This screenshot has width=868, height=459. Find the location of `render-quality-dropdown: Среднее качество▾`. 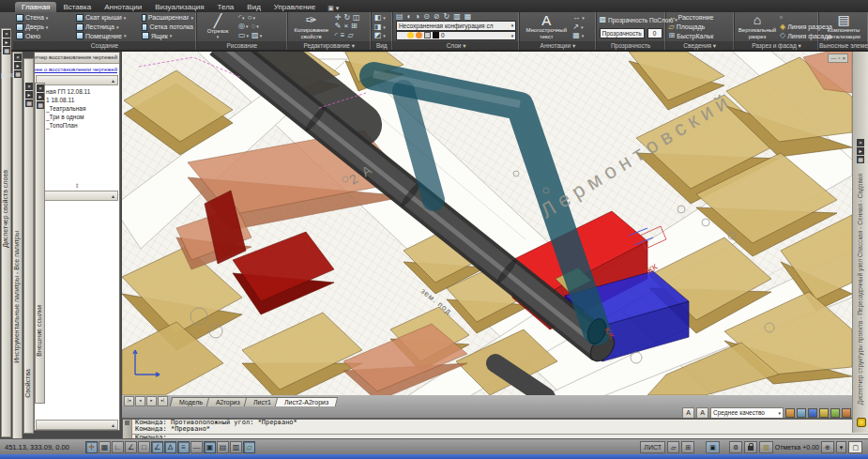

render-quality-dropdown: Среднее качество▾ is located at coordinates (747, 413).